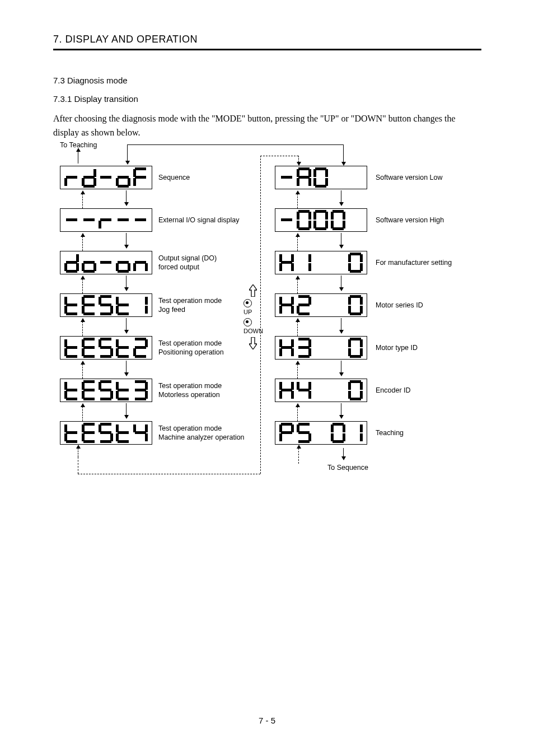 This screenshot has height=756, width=534. I want to click on display-label: Software version High, so click(410, 221).